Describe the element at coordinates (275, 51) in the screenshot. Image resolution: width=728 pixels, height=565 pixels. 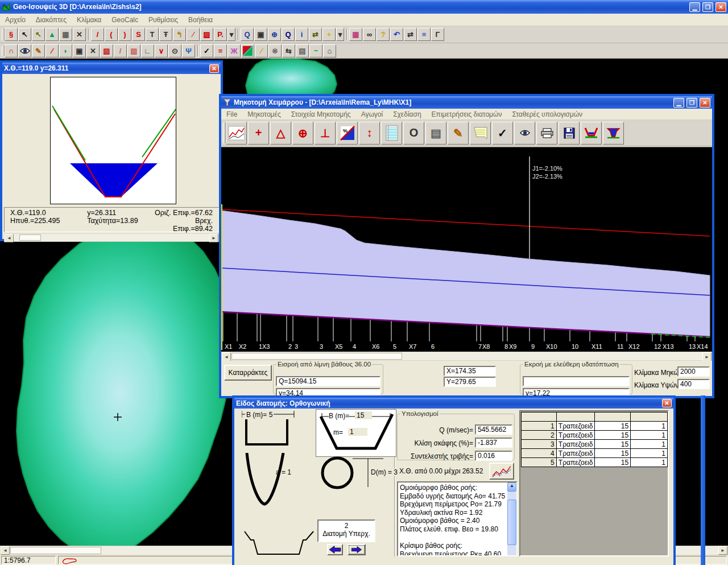
I see `spray-icon: ※` at that location.